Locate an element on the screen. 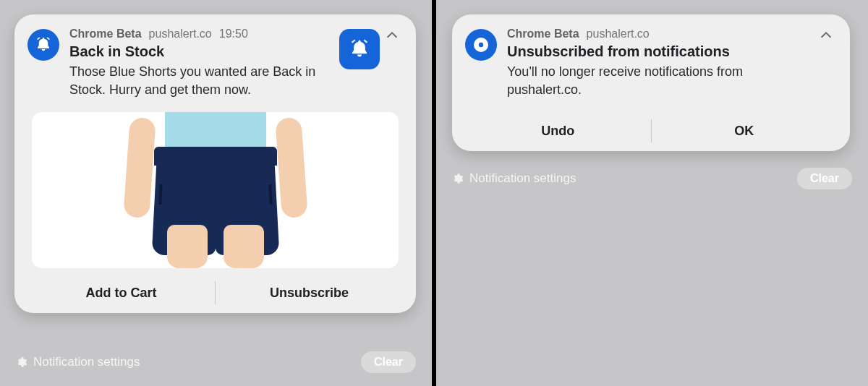  undo-button: Undo is located at coordinates (558, 131).